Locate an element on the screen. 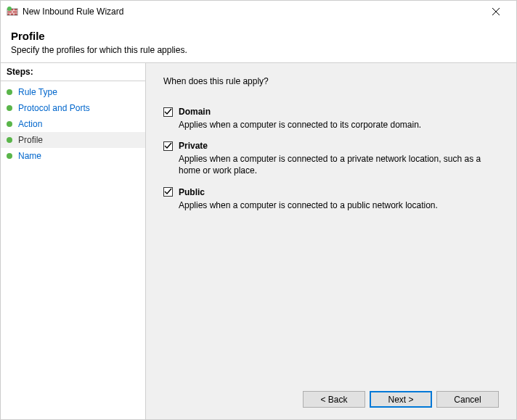 This screenshot has width=517, height=420. checkbox-domain is located at coordinates (168, 112).